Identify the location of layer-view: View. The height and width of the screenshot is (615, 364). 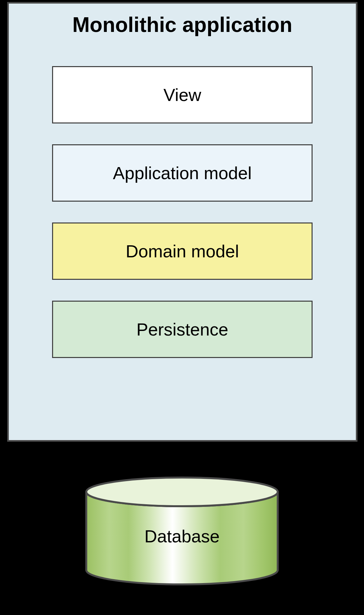
(182, 95).